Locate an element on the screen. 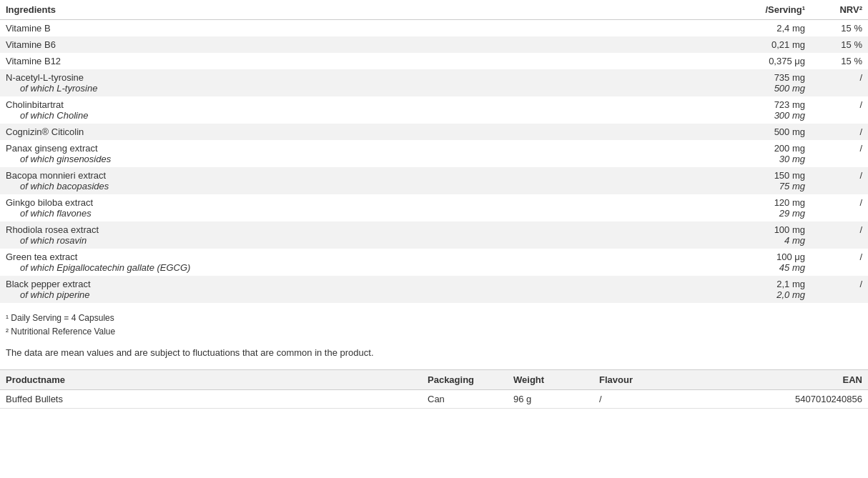 The image size is (868, 478). note-line2: ² Nutritional Reference Value is located at coordinates (434, 332).